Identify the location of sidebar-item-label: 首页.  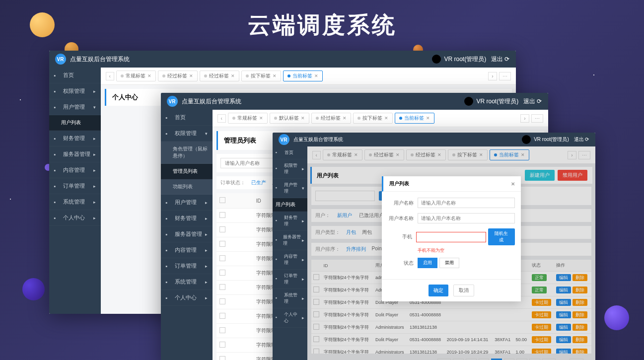
(289, 153).